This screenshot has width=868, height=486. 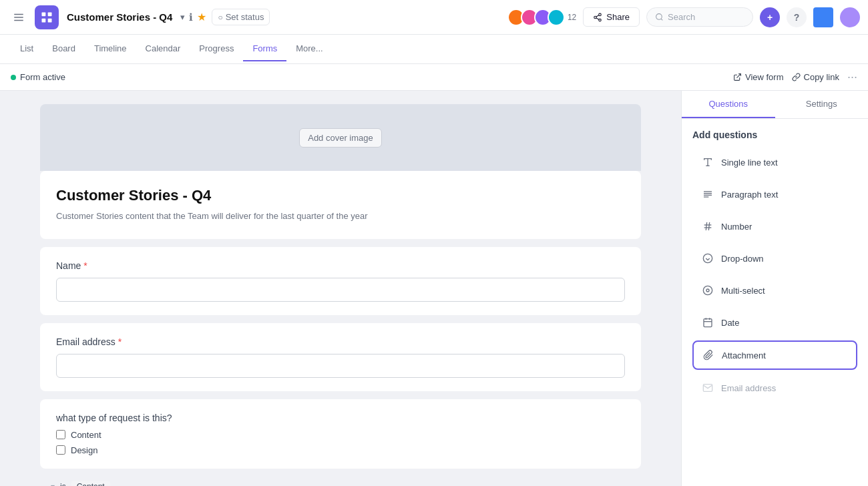 What do you see at coordinates (84, 450) in the screenshot?
I see `checkbox-design-label: Design` at bounding box center [84, 450].